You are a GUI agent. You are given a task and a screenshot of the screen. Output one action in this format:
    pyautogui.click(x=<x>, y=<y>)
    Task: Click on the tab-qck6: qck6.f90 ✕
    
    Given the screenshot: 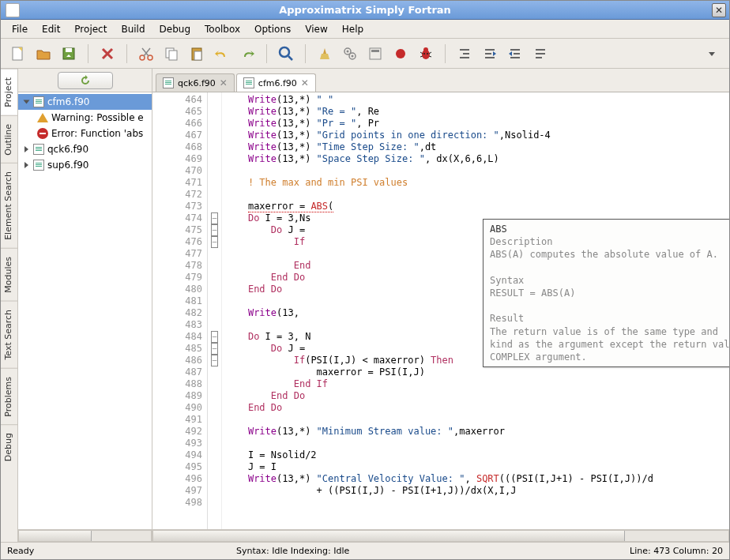 What is the action you would take?
    pyautogui.click(x=195, y=82)
    